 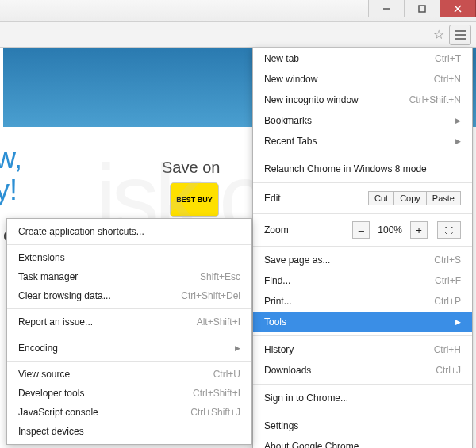 I want to click on menu-item-new-incognito-window: New incognito windowCtrl+Shift+N, so click(x=363, y=100).